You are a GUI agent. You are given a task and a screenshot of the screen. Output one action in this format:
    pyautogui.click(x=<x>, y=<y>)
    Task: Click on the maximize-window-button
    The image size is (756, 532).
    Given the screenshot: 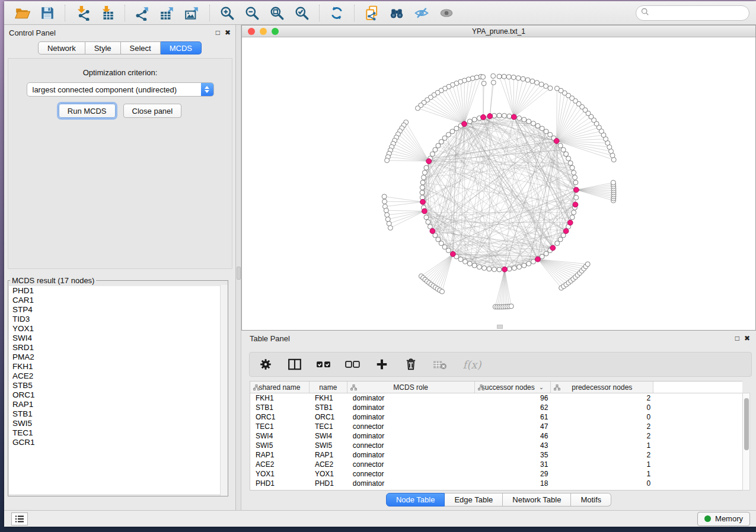 What is the action you would take?
    pyautogui.click(x=275, y=31)
    